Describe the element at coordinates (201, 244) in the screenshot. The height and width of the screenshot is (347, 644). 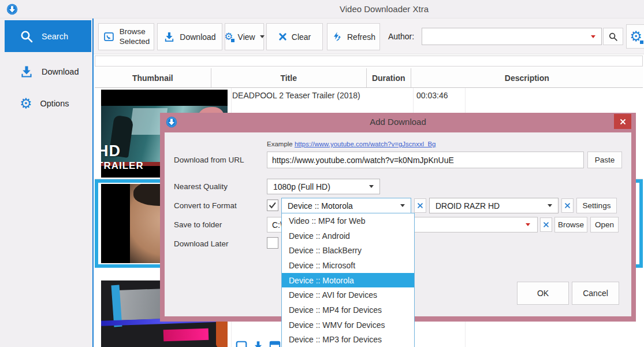
I see `later-field-label: Download Later` at that location.